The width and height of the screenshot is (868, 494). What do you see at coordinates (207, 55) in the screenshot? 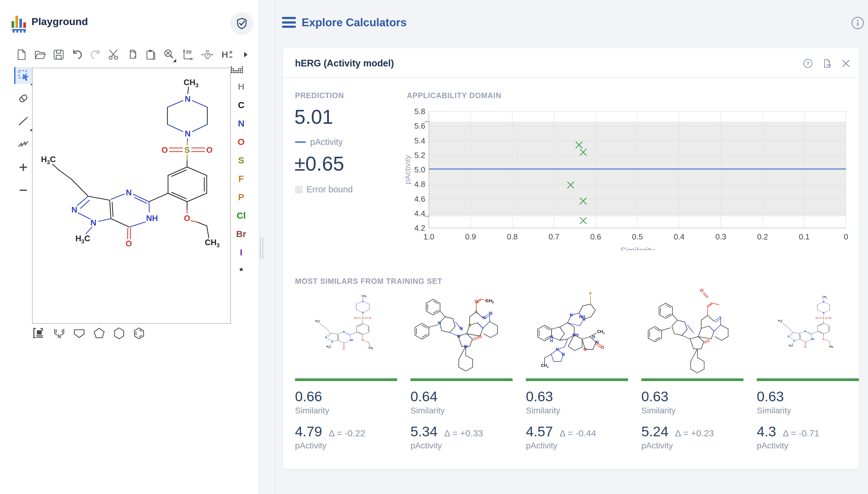
I see `query-structure-button: (?)` at bounding box center [207, 55].